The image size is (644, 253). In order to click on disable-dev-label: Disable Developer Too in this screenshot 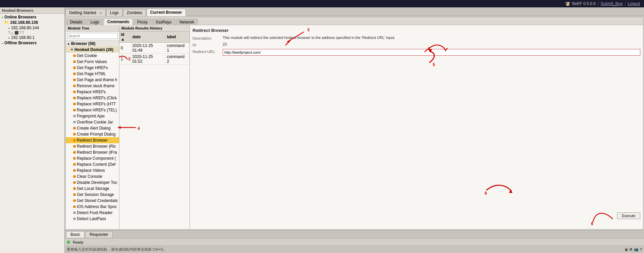, I will do `click(97, 183)`.